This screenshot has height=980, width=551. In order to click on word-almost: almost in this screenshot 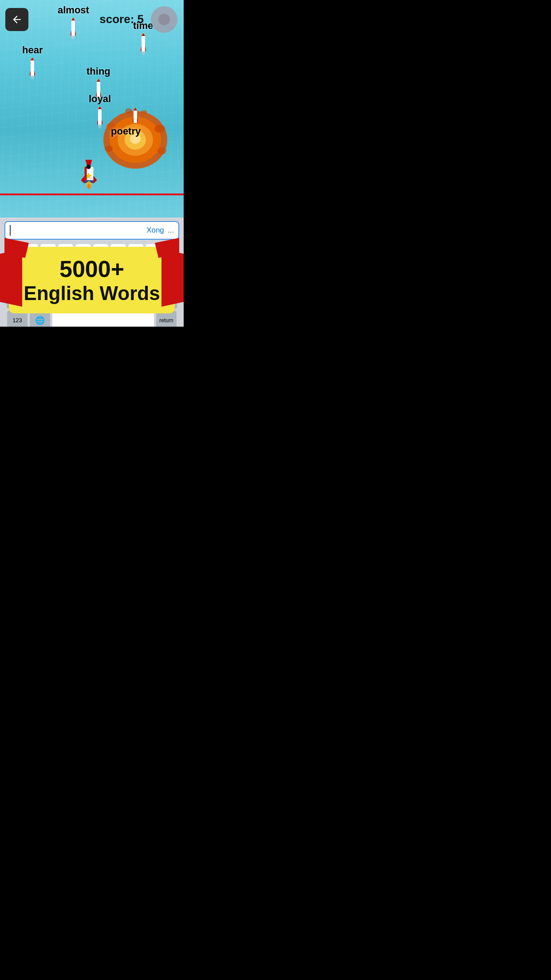, I will do `click(74, 10)`.